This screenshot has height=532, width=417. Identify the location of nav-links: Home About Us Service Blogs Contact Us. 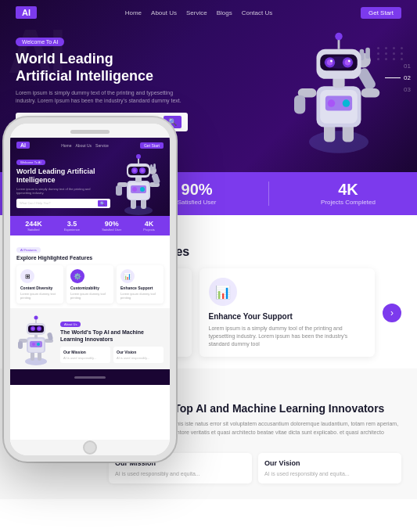
(199, 13).